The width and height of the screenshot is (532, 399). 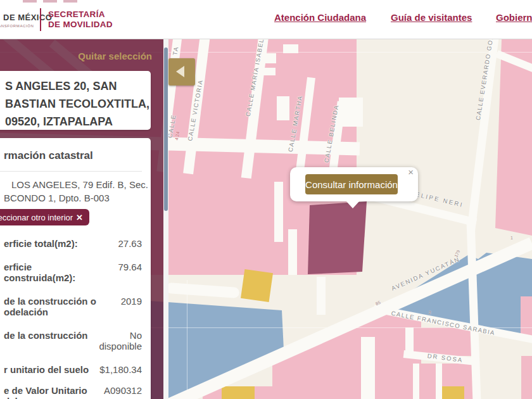 I want to click on address-card: S ANGELES 20, SAN BASTIAN TECOLOXTITLA, …, so click(x=75, y=100).